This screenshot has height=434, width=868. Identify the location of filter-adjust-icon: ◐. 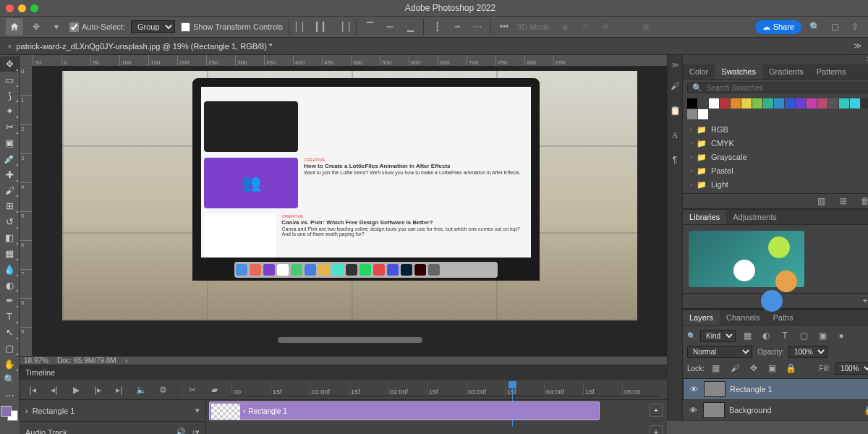
(766, 336).